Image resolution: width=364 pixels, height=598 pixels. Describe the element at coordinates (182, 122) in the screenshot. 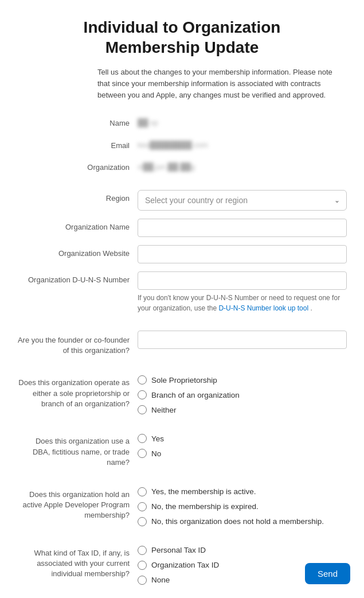

I see `name-row: Name ██ xp` at that location.